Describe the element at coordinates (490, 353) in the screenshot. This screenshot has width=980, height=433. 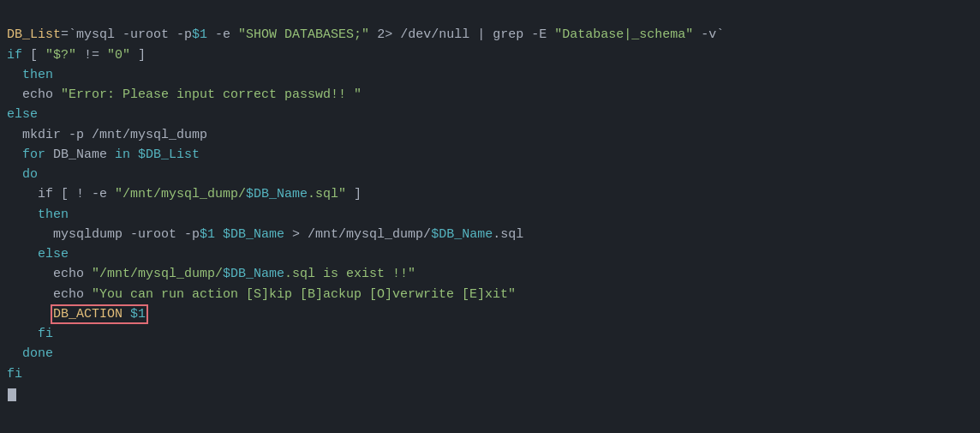
I see `code-line: done` at that location.